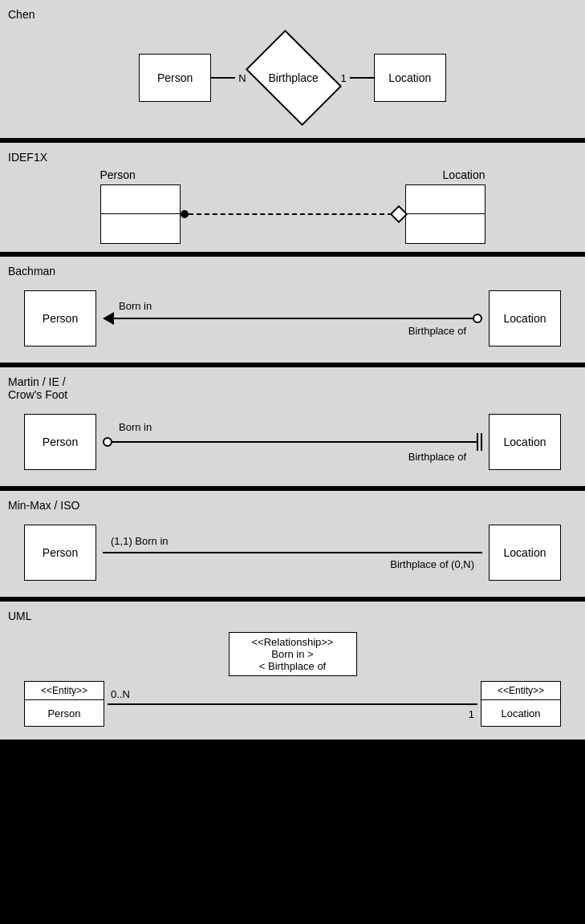  I want to click on bachman-label: Bachman, so click(292, 271).